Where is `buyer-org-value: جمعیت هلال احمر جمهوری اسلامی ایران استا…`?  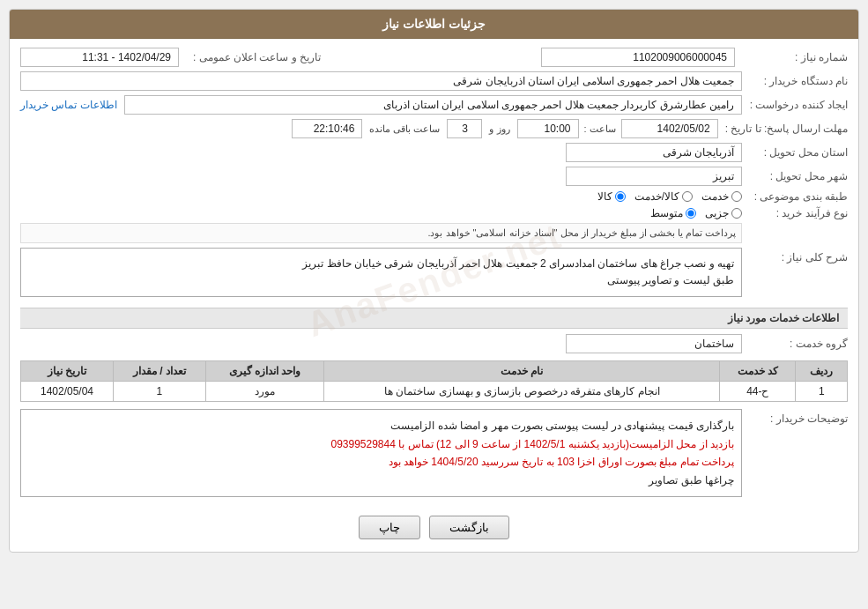
buyer-org-value: جمعیت هلال احمر جمهوری اسلامی ایران استا… is located at coordinates (381, 81).